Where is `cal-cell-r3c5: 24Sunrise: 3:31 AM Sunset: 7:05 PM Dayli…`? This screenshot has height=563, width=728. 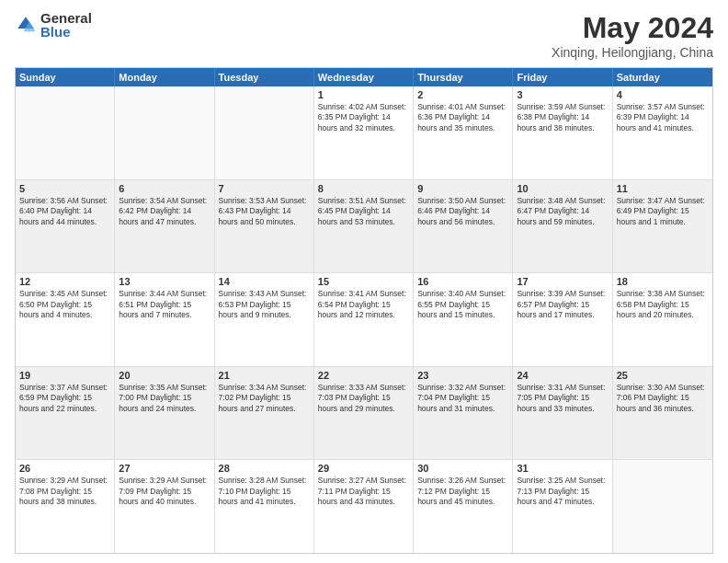 cal-cell-r3c5: 24Sunrise: 3:31 AM Sunset: 7:05 PM Dayli… is located at coordinates (563, 414).